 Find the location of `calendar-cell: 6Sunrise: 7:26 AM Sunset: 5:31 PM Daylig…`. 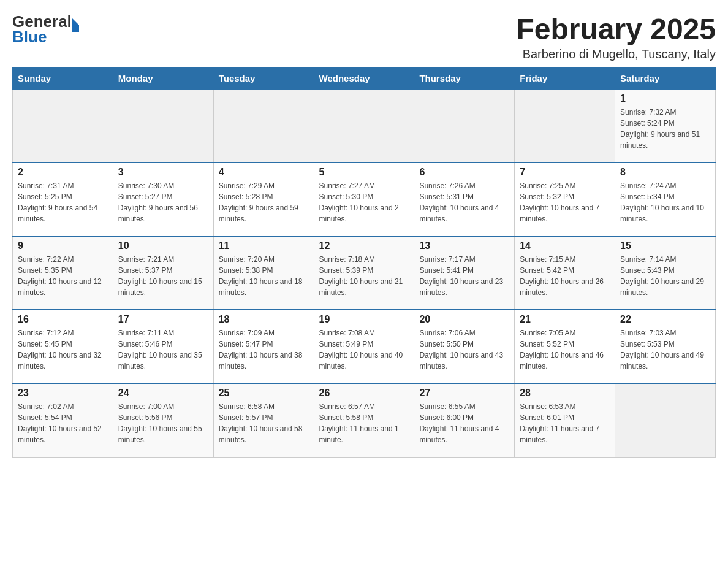

calendar-cell: 6Sunrise: 7:26 AM Sunset: 5:31 PM Daylig… is located at coordinates (464, 199).